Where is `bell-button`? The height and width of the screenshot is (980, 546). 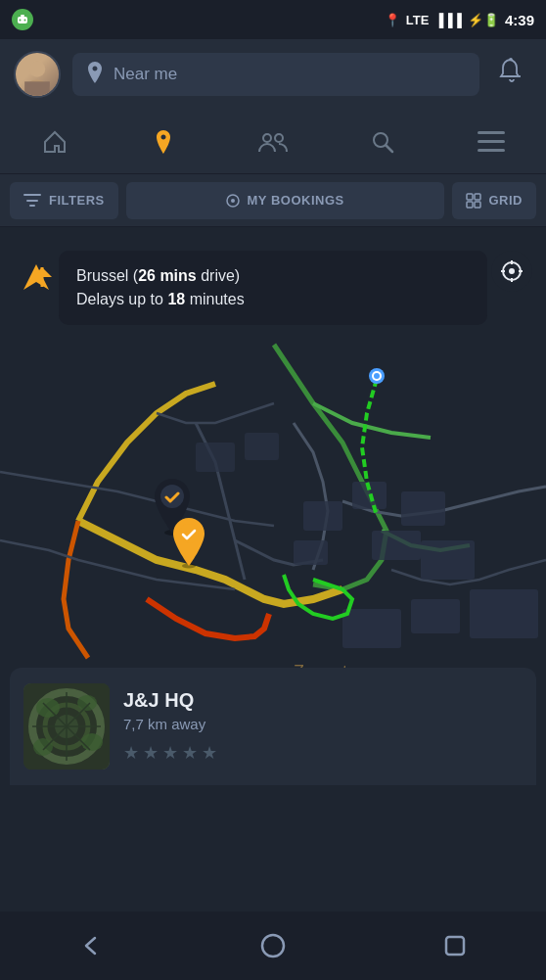
bell-button is located at coordinates (512, 74).